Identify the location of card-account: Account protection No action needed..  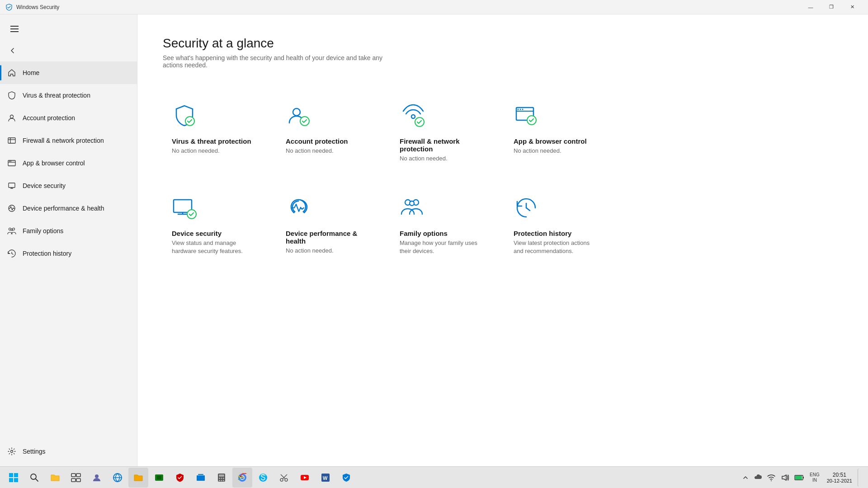
(326, 131).